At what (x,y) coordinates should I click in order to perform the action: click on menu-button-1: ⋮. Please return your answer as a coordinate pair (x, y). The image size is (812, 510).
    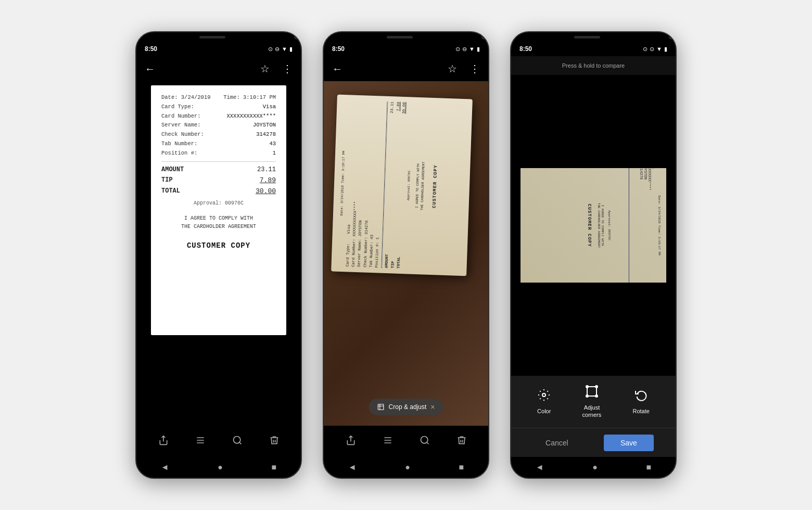
    Looking at the image, I should click on (287, 69).